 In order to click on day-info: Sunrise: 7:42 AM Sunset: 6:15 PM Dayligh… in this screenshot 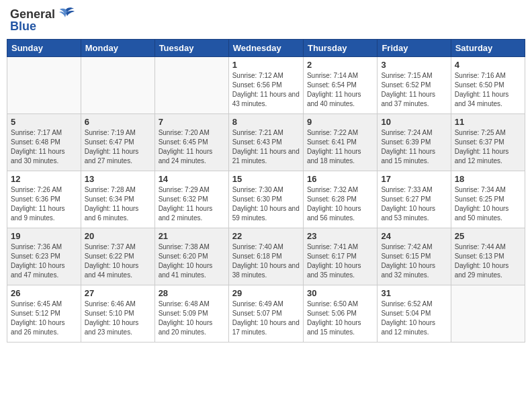, I will do `click(414, 261)`.